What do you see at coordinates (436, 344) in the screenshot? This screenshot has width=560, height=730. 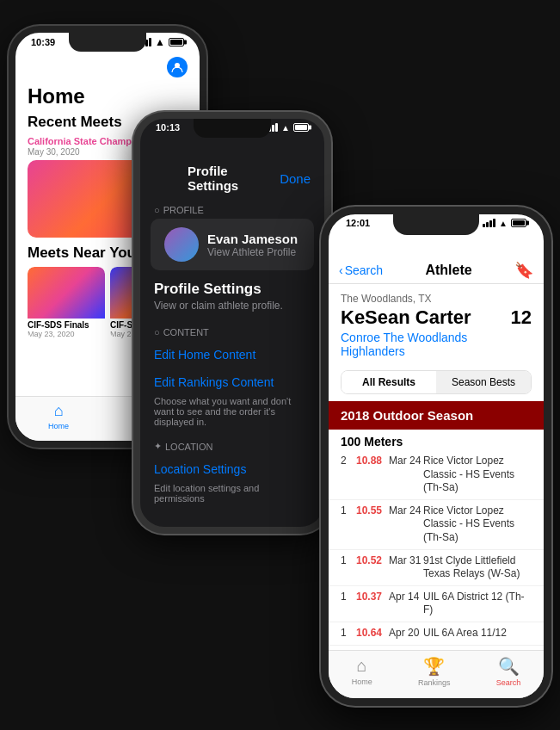 I see `phone3-athlete-school: Conroe The Woodlands Highlanders` at bounding box center [436, 344].